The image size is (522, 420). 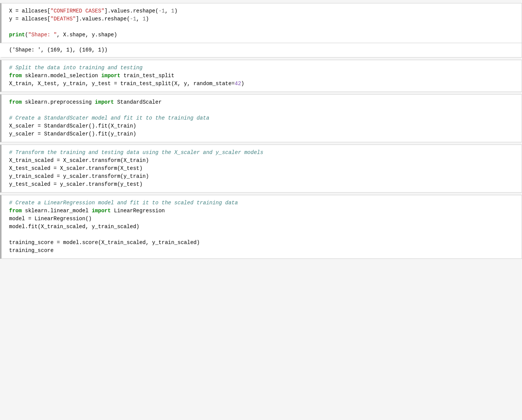 What do you see at coordinates (261, 76) in the screenshot?
I see `cell-2: # Split the data into training and testi…` at bounding box center [261, 76].